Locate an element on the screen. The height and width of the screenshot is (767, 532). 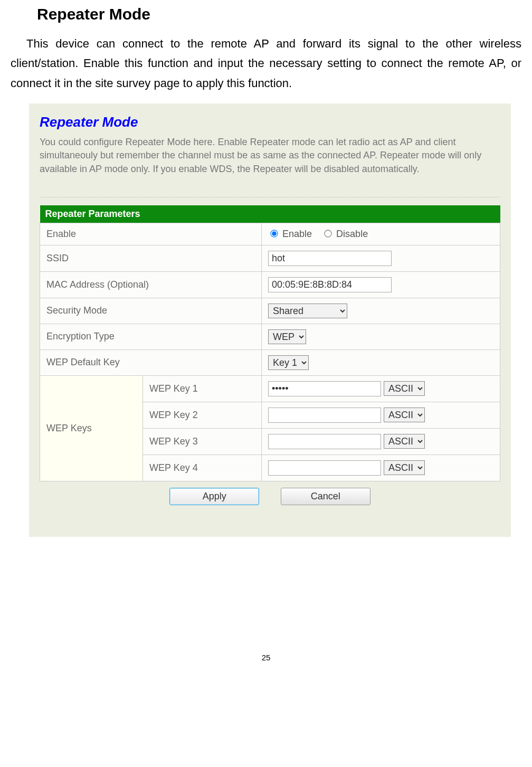
ssid-label: SSID is located at coordinates (151, 258).